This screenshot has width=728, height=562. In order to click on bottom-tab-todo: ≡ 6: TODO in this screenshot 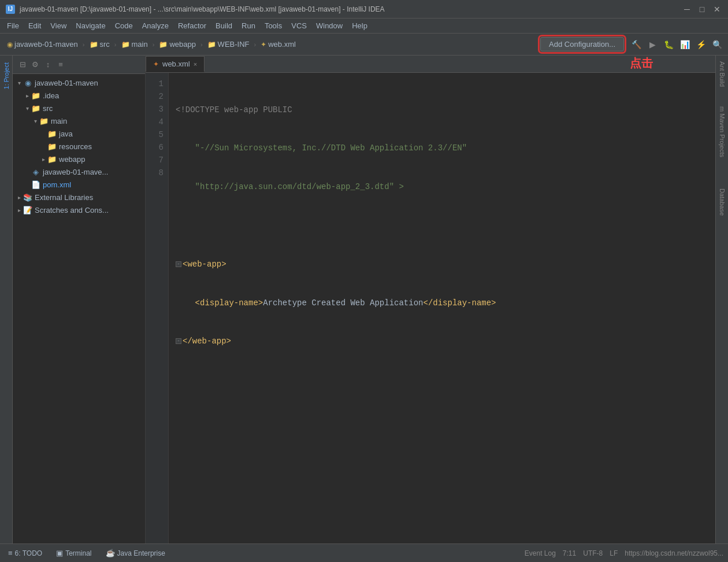, I will do `click(25, 553)`.